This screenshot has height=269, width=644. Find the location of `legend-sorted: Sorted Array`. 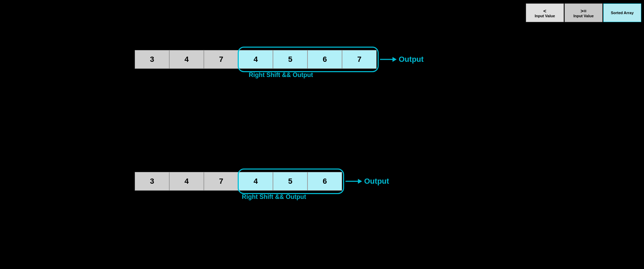

legend-sorted: Sorted Array is located at coordinates (622, 13).